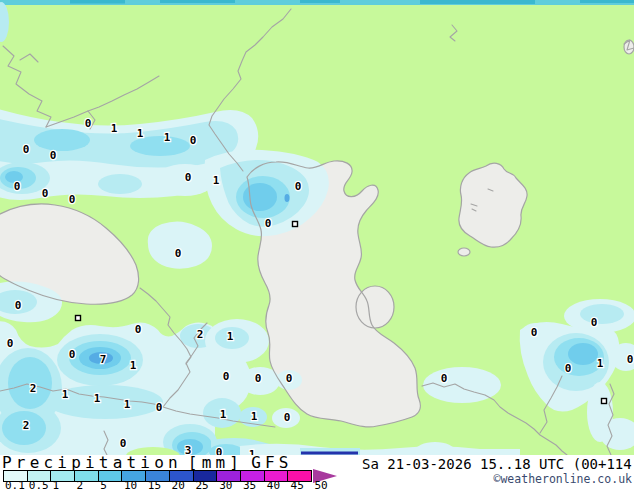 This screenshot has height=490, width=634. What do you see at coordinates (497, 464) in the screenshot?
I see `datetime-text: Sa 21-03-2026 15..18 UTC (00+114` at bounding box center [497, 464].